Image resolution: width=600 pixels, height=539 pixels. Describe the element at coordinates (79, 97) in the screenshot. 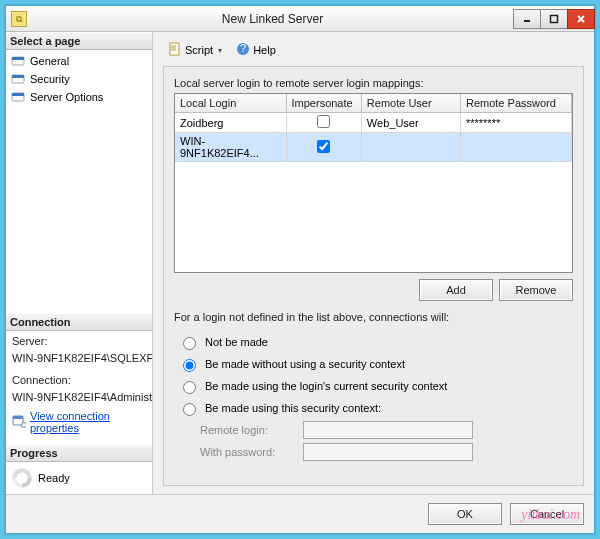

I see `page-server-options: Server Options` at that location.